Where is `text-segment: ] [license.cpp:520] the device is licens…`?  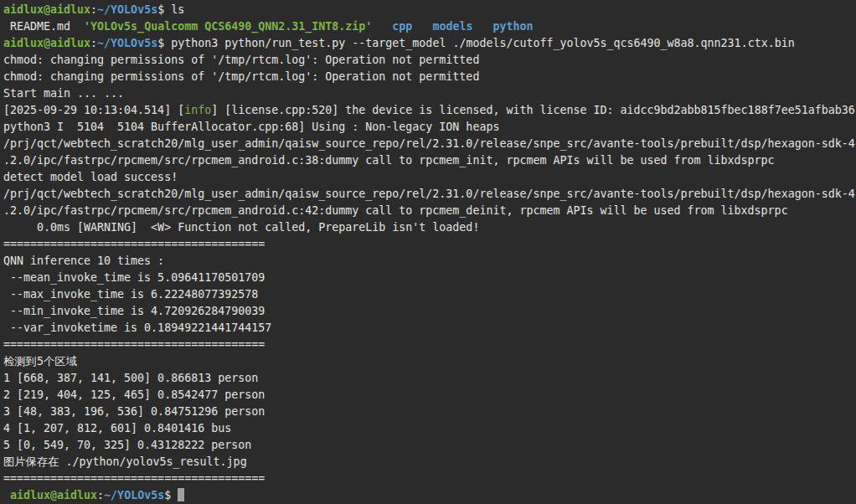
text-segment: ] [license.cpp:520] the device is licens… is located at coordinates (533, 111).